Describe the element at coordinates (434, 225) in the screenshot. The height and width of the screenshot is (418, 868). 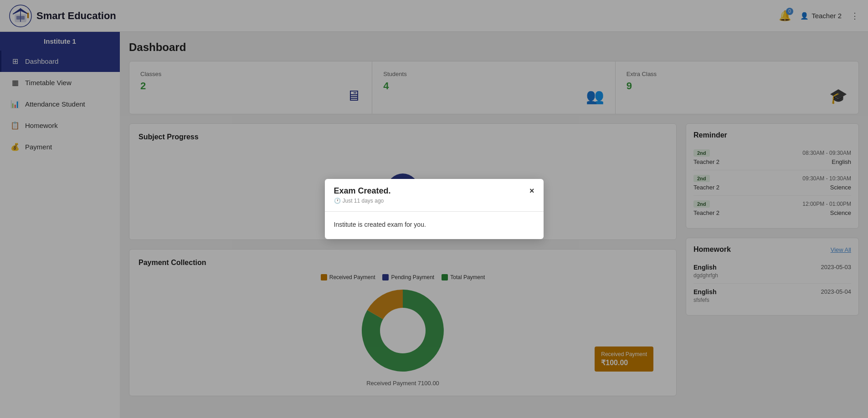
I see `modal-body: Institute is created exam for you.` at that location.